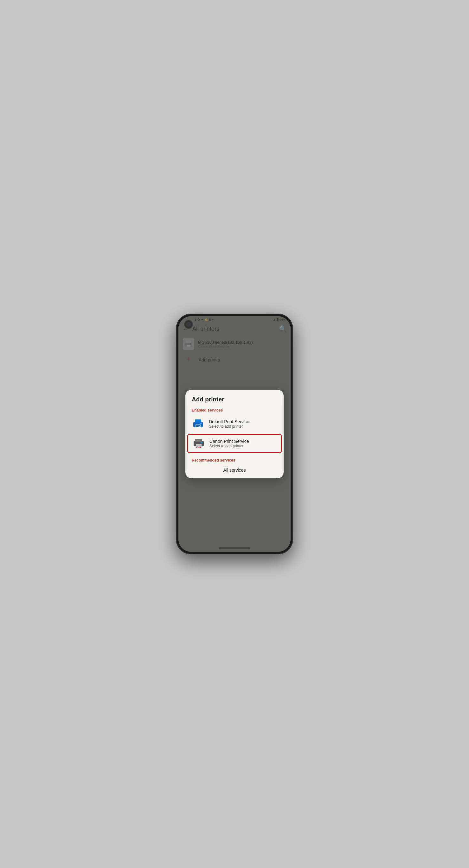 This screenshot has height=868, width=469. What do you see at coordinates (235, 434) in the screenshot?
I see `phone-screen: 3 ✿ ✦ 🔔 ⊞ • ▲ ▊ 79% ← All printers 🔍` at bounding box center [235, 434].